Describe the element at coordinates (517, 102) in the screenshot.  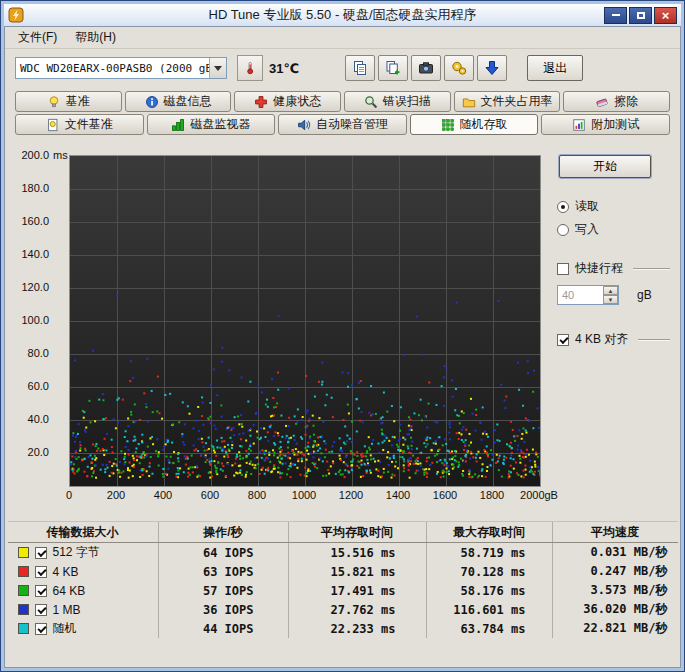
I see `tab-label: 文件夹占用率` at that location.